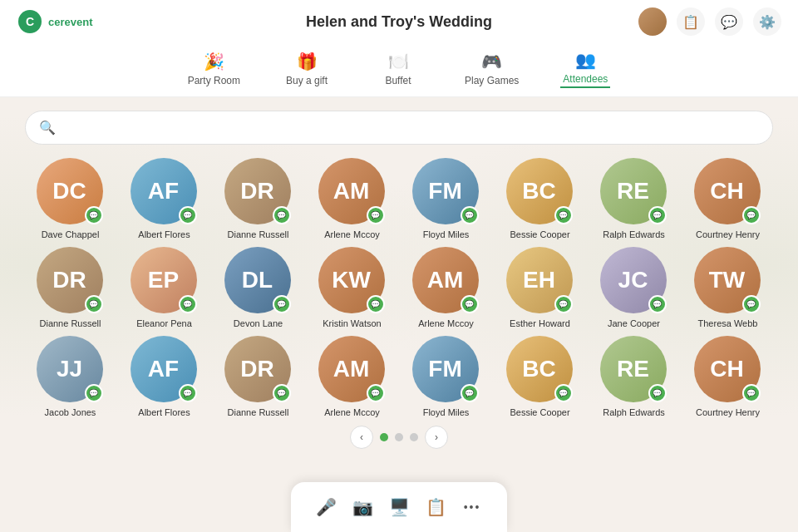 This screenshot has width=798, height=532. Describe the element at coordinates (399, 128) in the screenshot. I see `search-bar: 🔍` at that location.